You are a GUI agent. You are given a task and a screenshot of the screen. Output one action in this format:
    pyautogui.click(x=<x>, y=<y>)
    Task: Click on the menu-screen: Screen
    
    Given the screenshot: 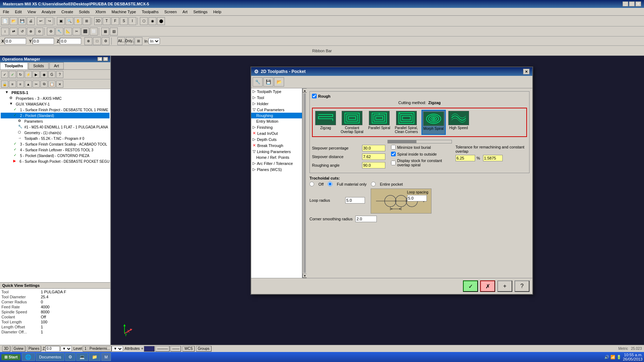 What is the action you would take?
    pyautogui.click(x=170, y=12)
    